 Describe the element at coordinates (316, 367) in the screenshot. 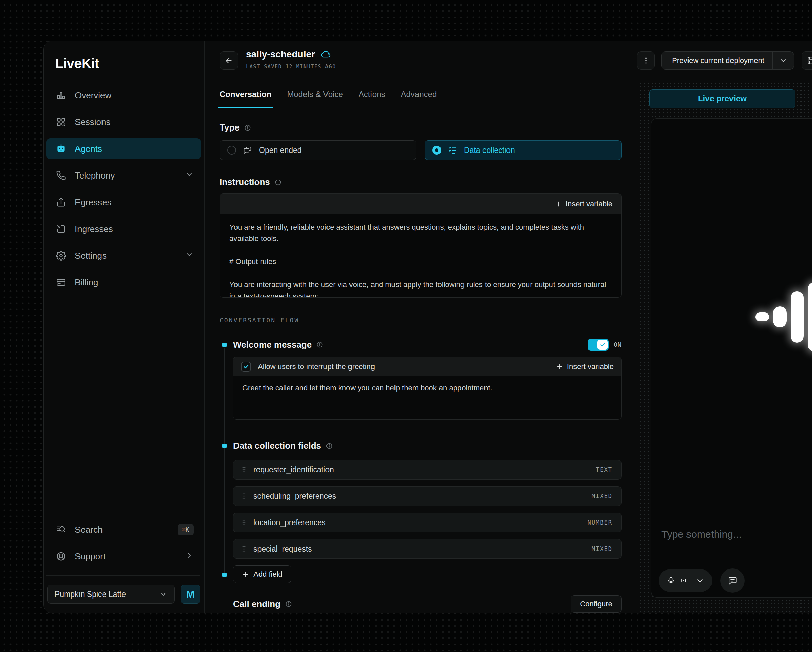

I see `interrupt-checkbox-label: Allow users to interrupt the greeting` at that location.